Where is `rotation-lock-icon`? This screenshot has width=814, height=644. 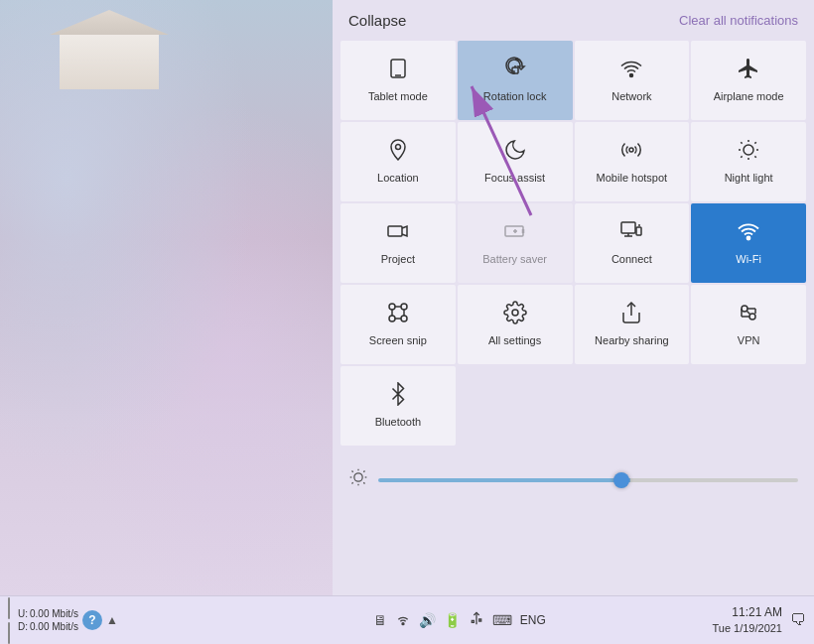 rotation-lock-icon is located at coordinates (515, 70).